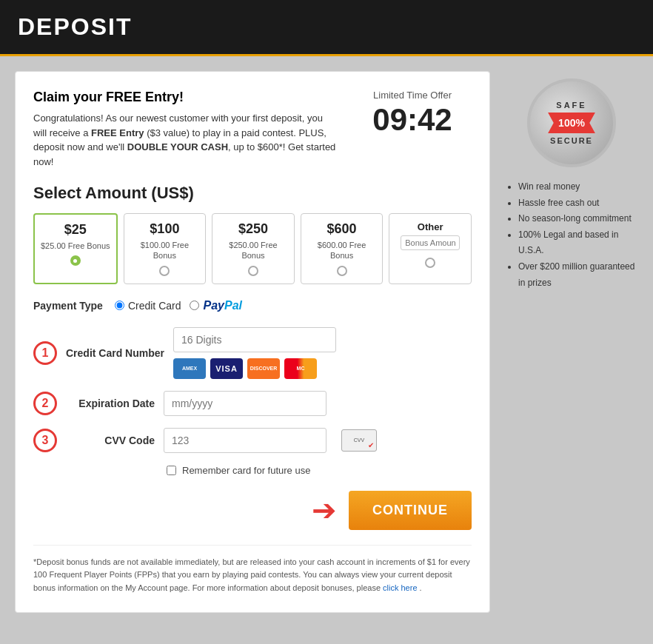 The width and height of the screenshot is (653, 644). Describe the element at coordinates (252, 193) in the screenshot. I see `select-amount-title: Select Amount (US$)` at that location.